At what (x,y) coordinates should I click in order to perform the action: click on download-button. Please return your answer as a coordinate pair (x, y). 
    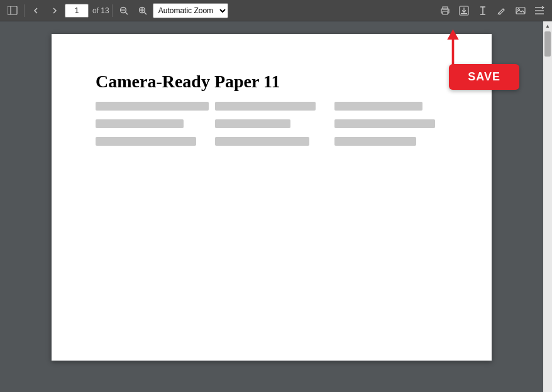
    Looking at the image, I should click on (464, 11).